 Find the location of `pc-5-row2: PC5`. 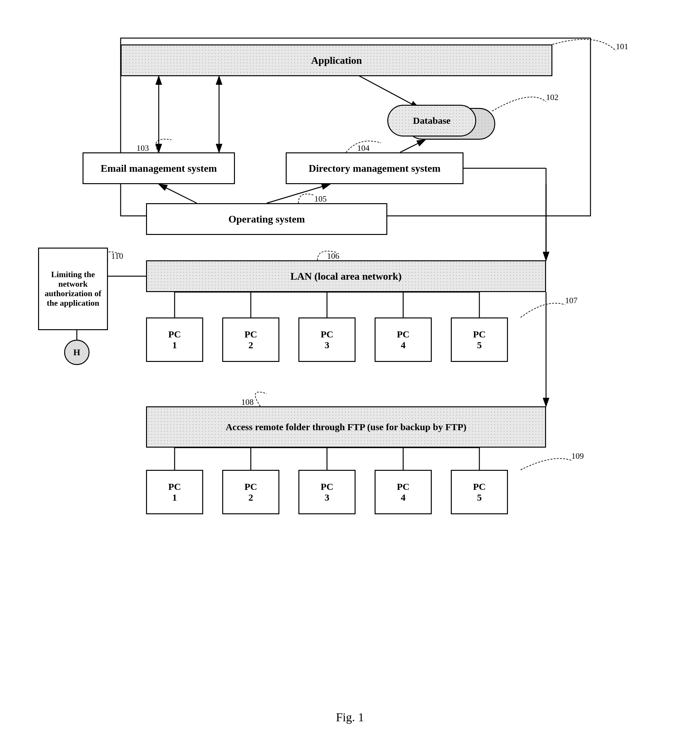

pc-5-row2: PC5 is located at coordinates (479, 492).